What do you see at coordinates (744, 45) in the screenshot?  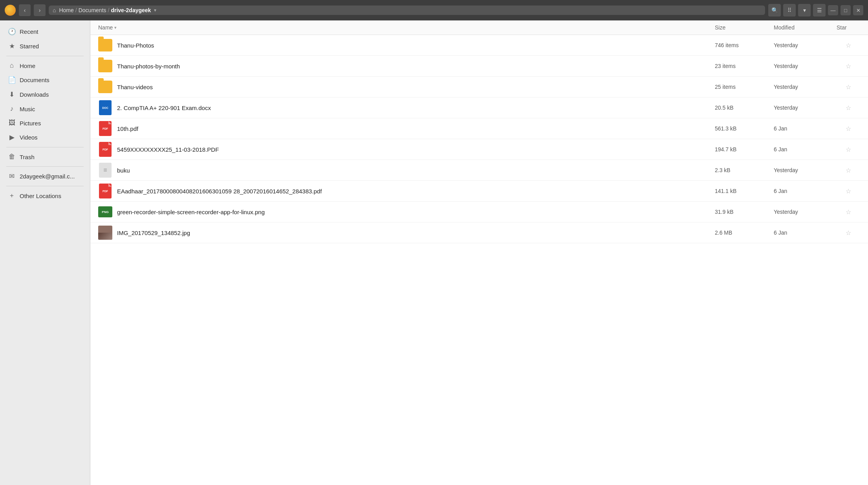 I see `file-size: 746 items` at bounding box center [744, 45].